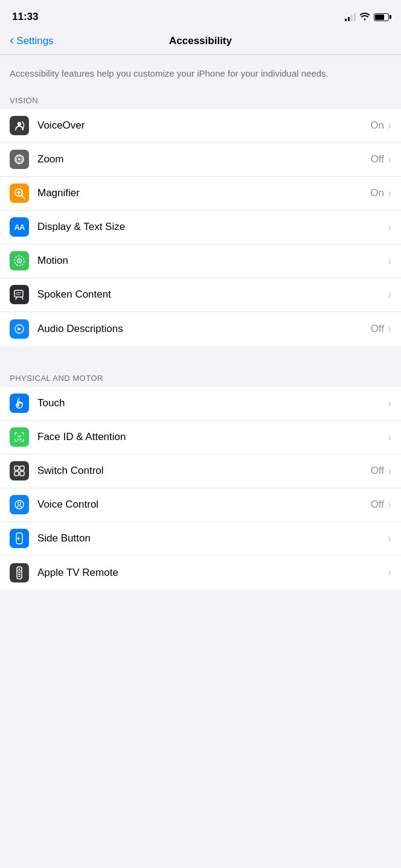 The width and height of the screenshot is (401, 868). What do you see at coordinates (390, 505) in the screenshot?
I see `voice-control-chevron-icon: ›` at bounding box center [390, 505].